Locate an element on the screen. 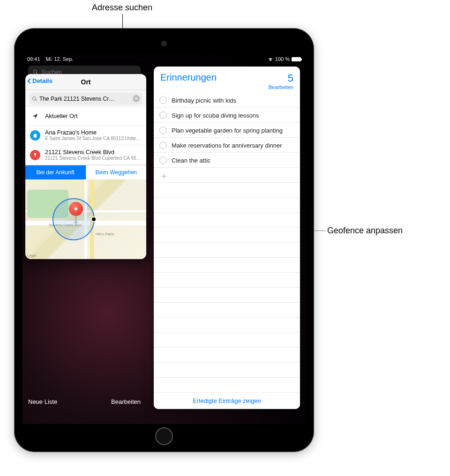  camera-dot is located at coordinates (164, 44).